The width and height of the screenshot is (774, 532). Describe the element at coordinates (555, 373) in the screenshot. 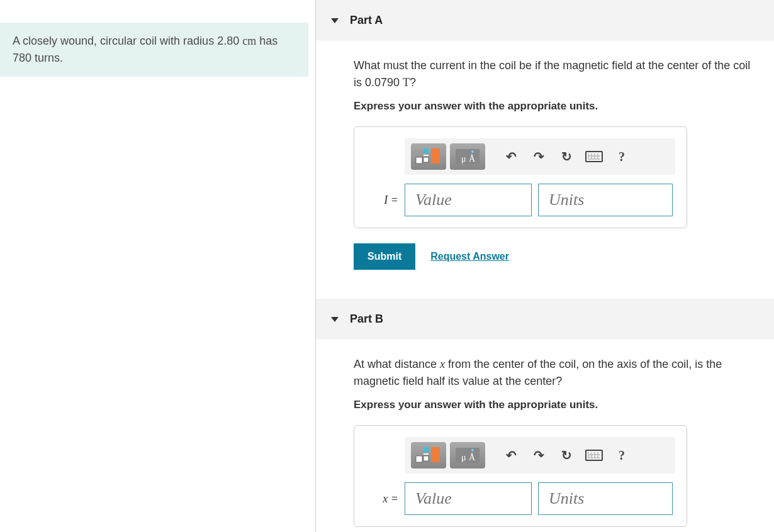

I see `part-b-question: At what distance x from the center of th…` at that location.